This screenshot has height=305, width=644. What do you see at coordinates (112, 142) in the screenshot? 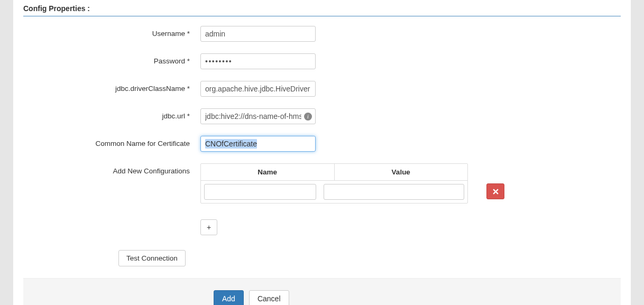
I see `label-cn: Common Name for Certificate` at bounding box center [112, 142].